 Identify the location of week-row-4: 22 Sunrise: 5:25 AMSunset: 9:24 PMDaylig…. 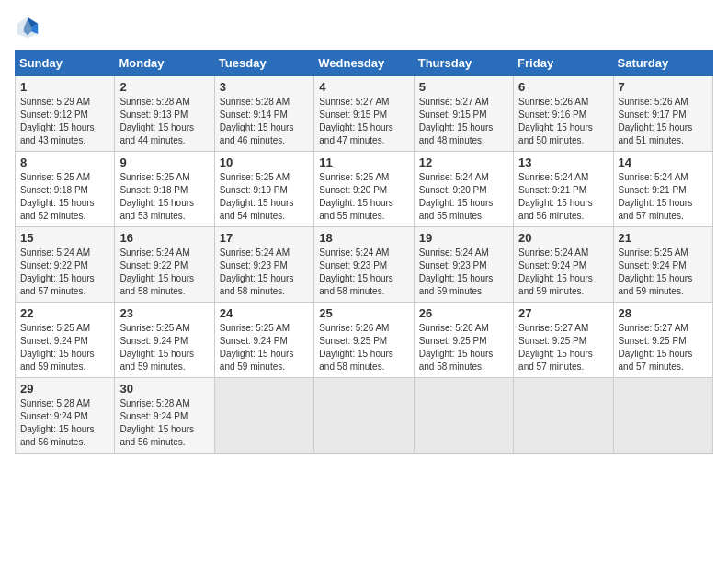
(364, 340).